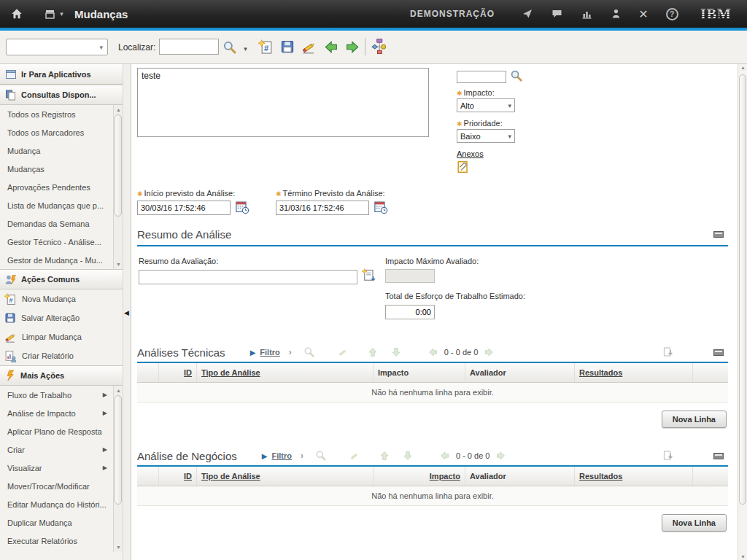 The image size is (747, 560). Describe the element at coordinates (184, 208) in the screenshot. I see `start-date-input` at that location.